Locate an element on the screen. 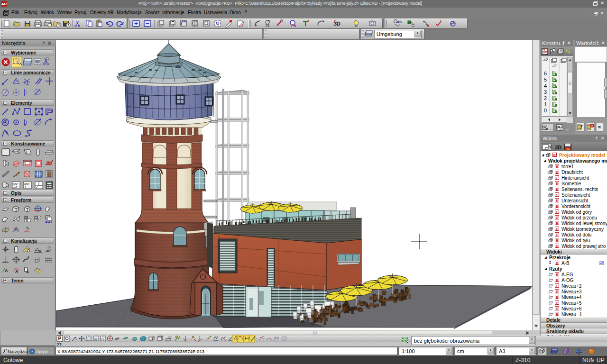  svg-text: 31 is located at coordinates (267, 26).